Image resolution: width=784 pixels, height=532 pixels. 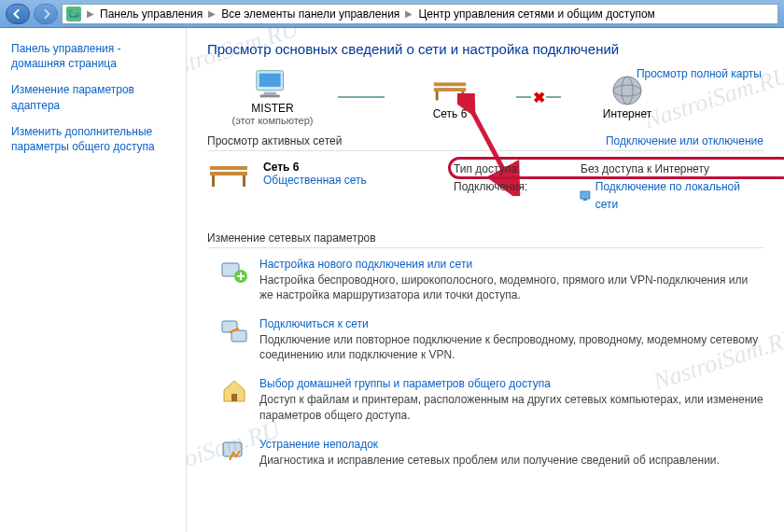 I want to click on active-networks-header: Просмотр активных сетей Подключение или …, so click(x=485, y=142).